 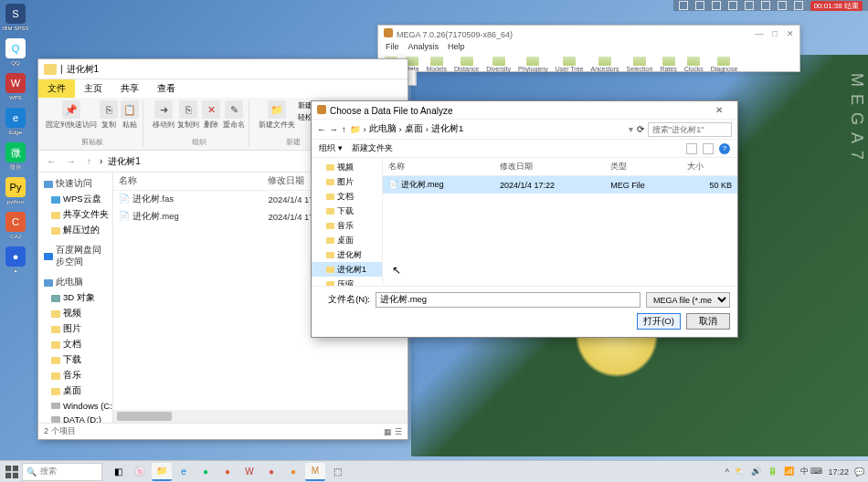 I want to click on organize-menu: 组织 ▾, so click(x=331, y=148).